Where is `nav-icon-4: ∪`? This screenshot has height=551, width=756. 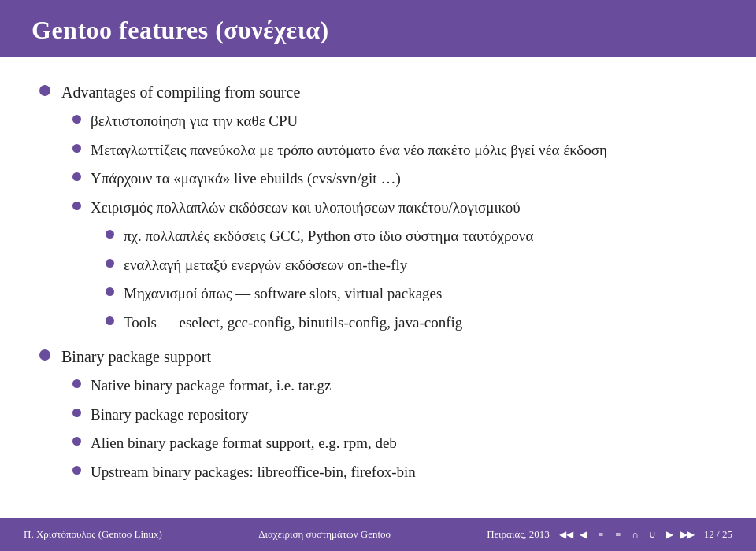 nav-icon-4: ∪ is located at coordinates (653, 534).